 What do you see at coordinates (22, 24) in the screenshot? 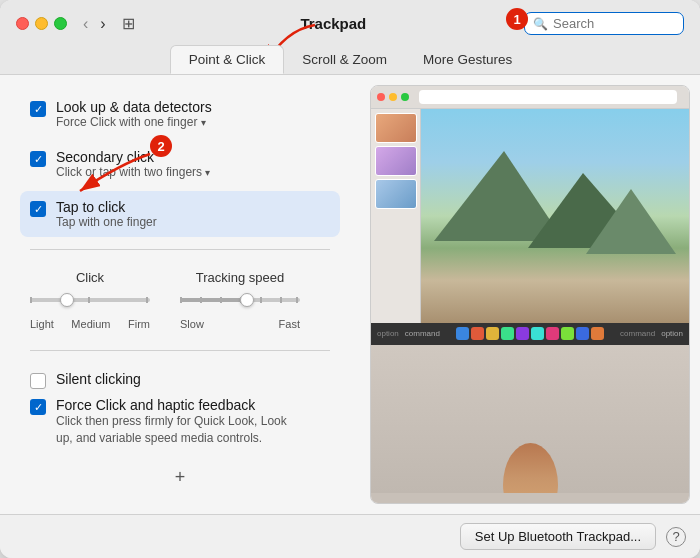
I see `close-button` at bounding box center [22, 24].